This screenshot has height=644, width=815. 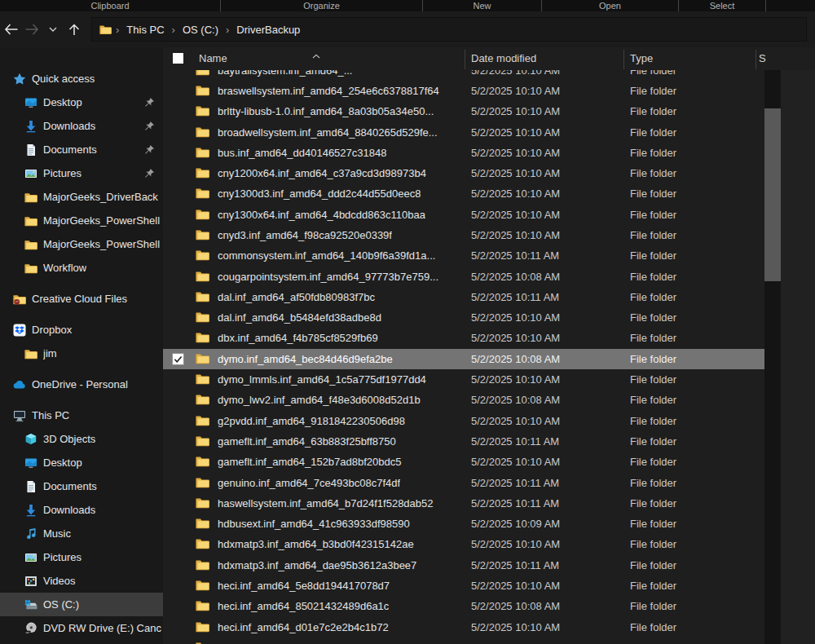 What do you see at coordinates (464, 337) in the screenshot?
I see `file-row: dbx.inf_amd64_f4b785cf8529fb695/2/2025 1…` at bounding box center [464, 337].